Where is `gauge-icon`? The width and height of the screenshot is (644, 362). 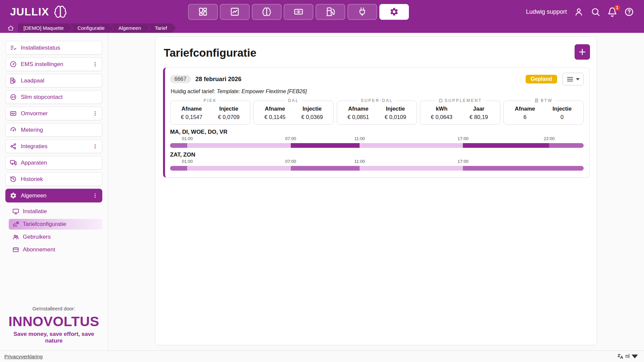
gauge-icon is located at coordinates (13, 130).